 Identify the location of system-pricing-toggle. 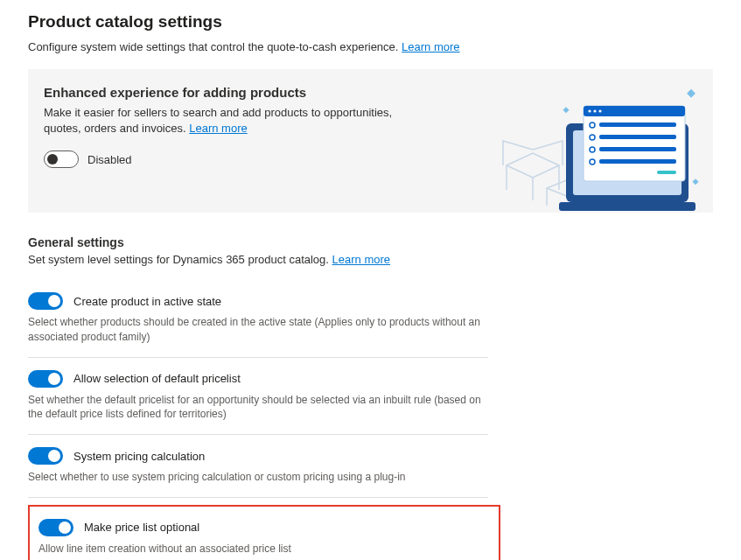
(45, 456).